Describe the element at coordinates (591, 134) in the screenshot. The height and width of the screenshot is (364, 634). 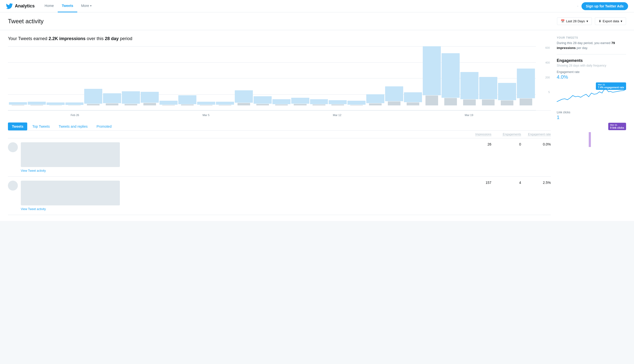
I see `link-clicks-chart: Mar 21 0 link clicks` at that location.